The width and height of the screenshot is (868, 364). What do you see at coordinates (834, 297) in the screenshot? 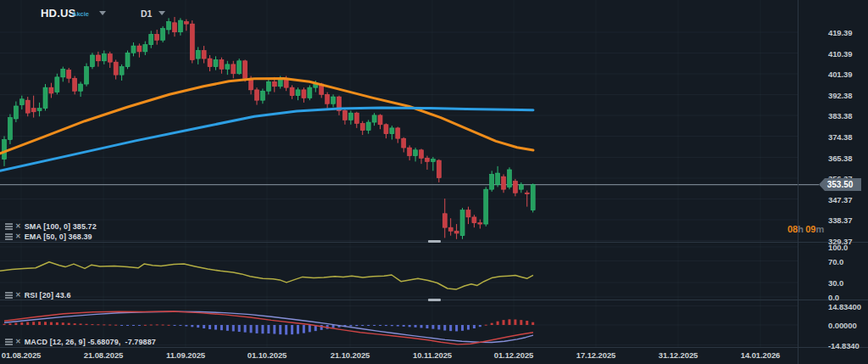
I see `axis-tick-label: 0.0` at bounding box center [834, 297].